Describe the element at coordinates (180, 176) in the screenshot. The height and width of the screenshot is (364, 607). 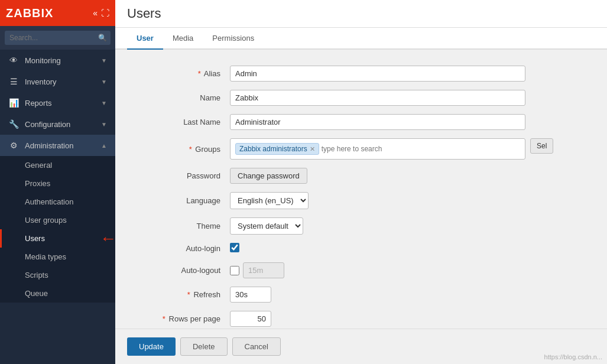
I see `password-label: Password` at that location.